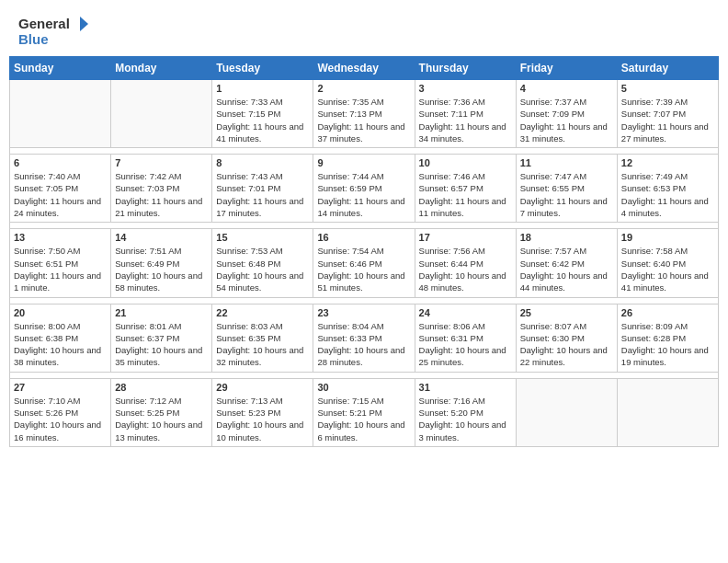 The width and height of the screenshot is (728, 563). What do you see at coordinates (364, 263) in the screenshot?
I see `calendar-week-3: 13Sunrise: 7:50 AMSunset: 6:51 PMDayligh…` at bounding box center [364, 263].